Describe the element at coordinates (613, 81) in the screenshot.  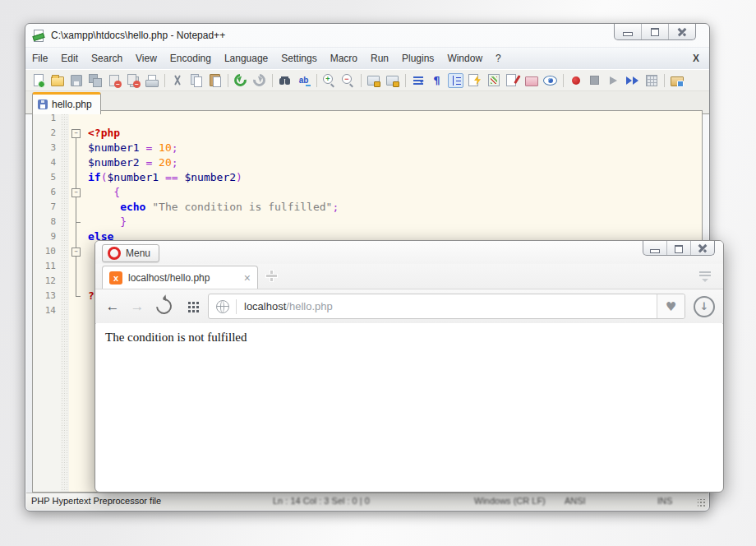
I see `macro-play-icon` at that location.